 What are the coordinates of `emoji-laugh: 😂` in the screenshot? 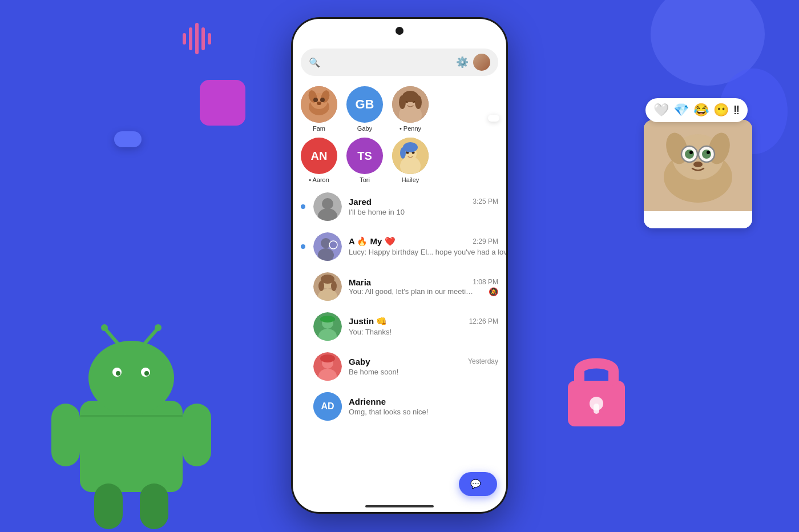 It's located at (701, 110).